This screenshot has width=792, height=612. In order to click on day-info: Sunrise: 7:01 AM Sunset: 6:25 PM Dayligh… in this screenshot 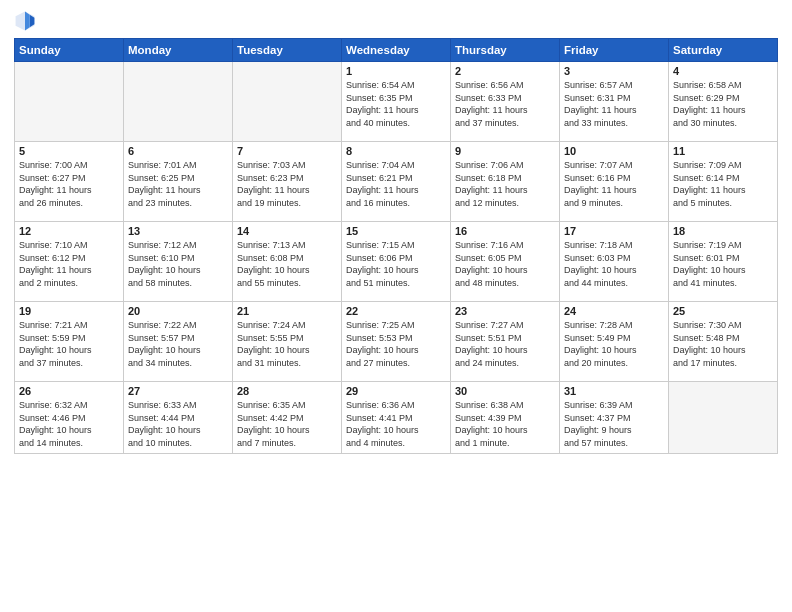, I will do `click(178, 184)`.